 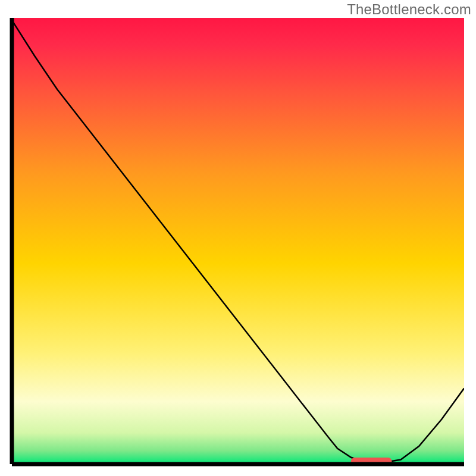 What do you see at coordinates (409, 10) in the screenshot?
I see `watermark-label: TheBottleneck.com` at bounding box center [409, 10].